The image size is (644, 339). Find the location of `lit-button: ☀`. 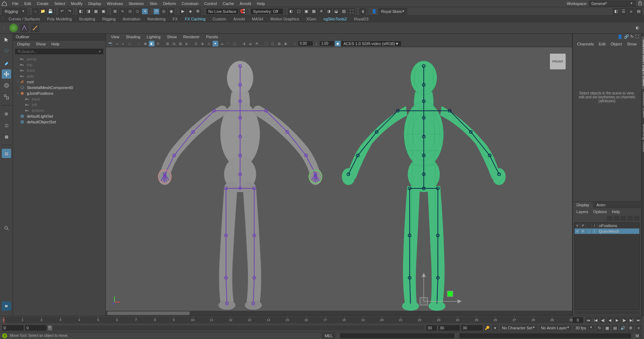

lit-button: ☀ is located at coordinates (321, 11).